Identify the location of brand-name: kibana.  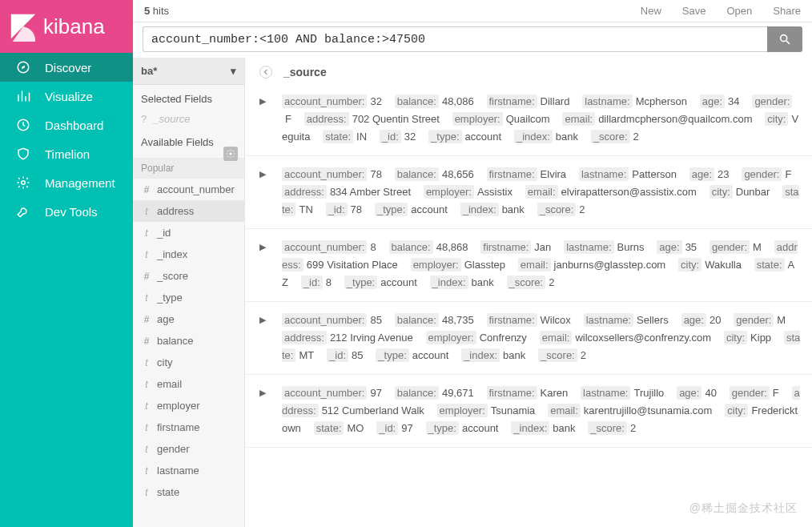
(74, 27).